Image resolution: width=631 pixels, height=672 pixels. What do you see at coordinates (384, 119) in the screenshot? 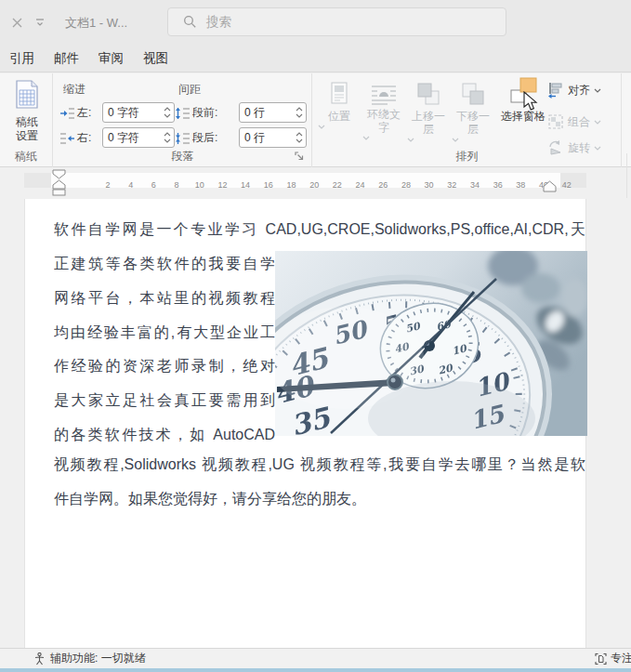
I see `wrap-text-button: 环绕文字` at bounding box center [384, 119].